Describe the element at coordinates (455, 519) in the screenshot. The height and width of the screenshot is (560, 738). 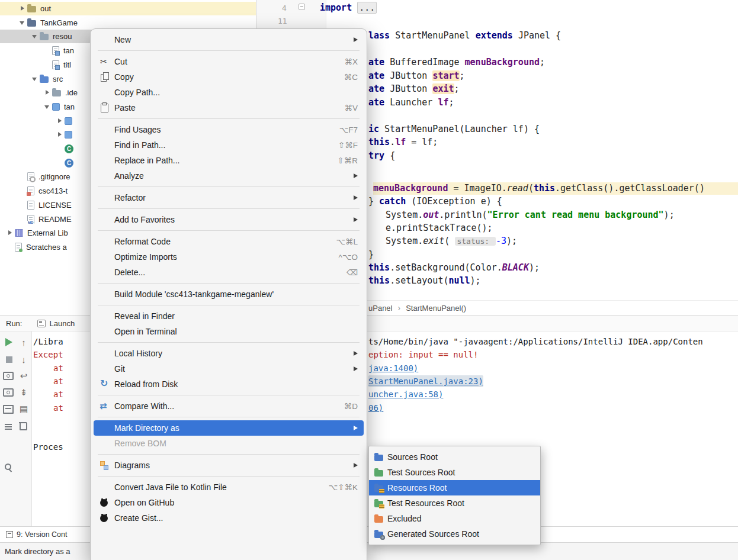
I see `submenu-item-excluded: Excluded` at that location.